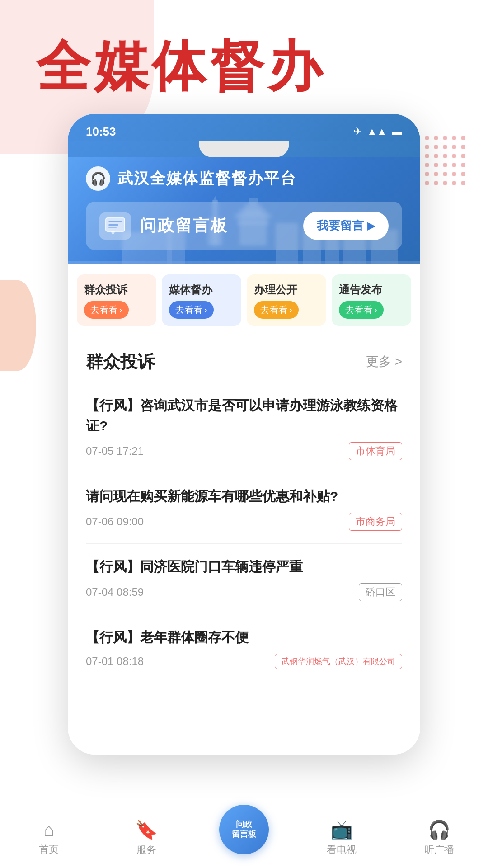 The width and height of the screenshot is (488, 868). I want to click on phone-notch, so click(244, 149).